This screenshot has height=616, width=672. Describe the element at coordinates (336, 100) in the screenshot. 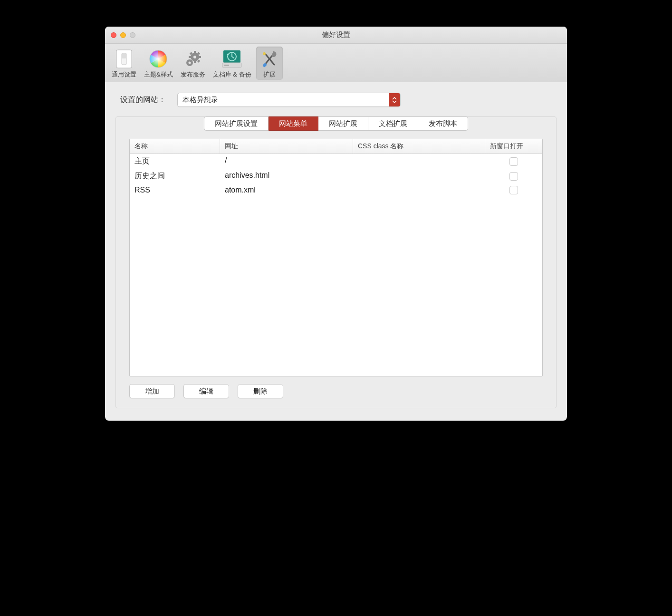

I see `site-select-row: 设置的网站： 本格异想录` at that location.